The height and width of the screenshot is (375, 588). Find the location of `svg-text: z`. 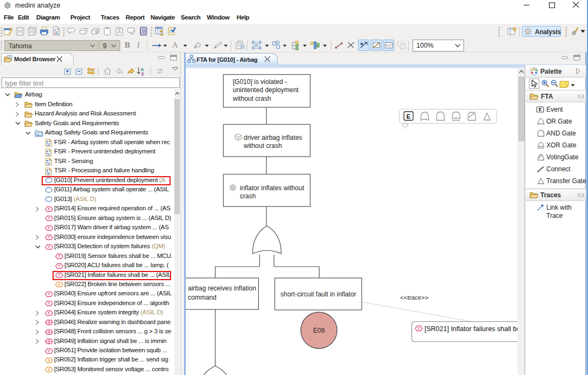

svg-text: z is located at coordinates (143, 74).